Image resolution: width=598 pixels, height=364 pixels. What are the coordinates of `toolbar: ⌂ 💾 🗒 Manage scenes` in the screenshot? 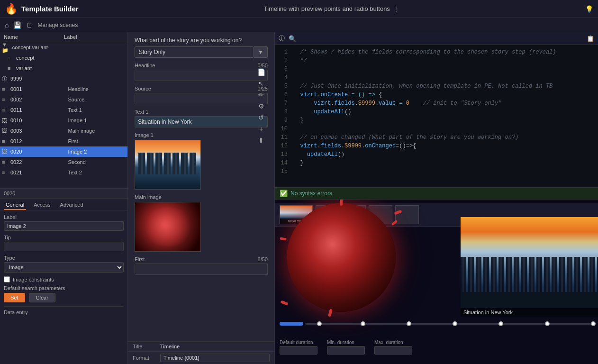 It's located at (299, 25).